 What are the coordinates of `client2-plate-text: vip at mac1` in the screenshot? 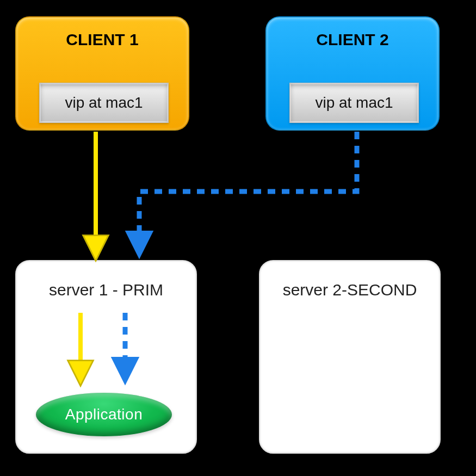 It's located at (354, 103).